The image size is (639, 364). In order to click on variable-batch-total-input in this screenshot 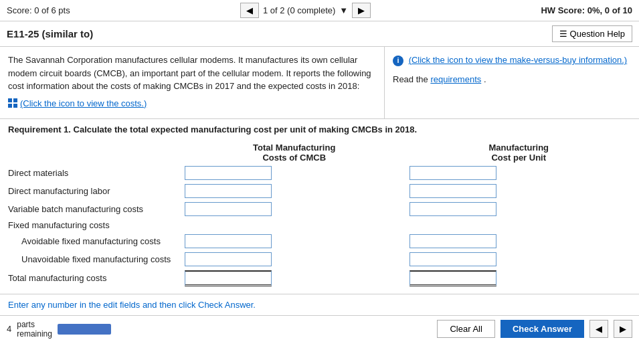, I will do `click(228, 209)`.